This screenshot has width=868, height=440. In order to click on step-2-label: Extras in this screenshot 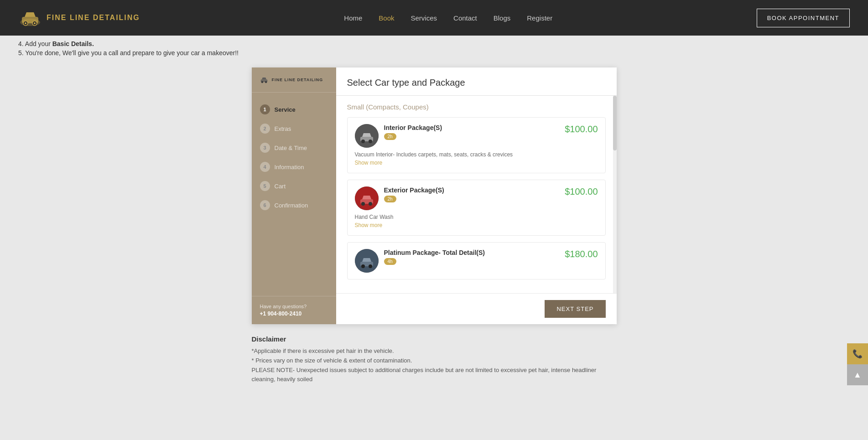, I will do `click(283, 129)`.